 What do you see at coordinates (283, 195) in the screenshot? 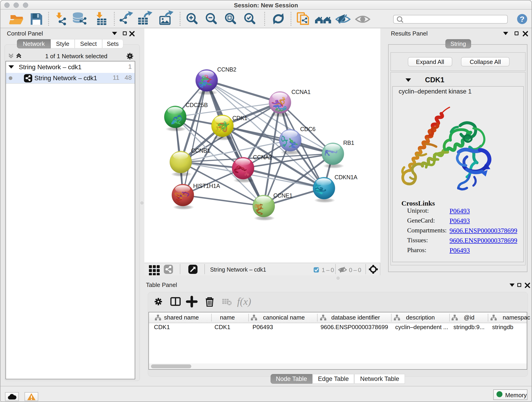
I see `svg-text: CCNE1` at bounding box center [283, 195].